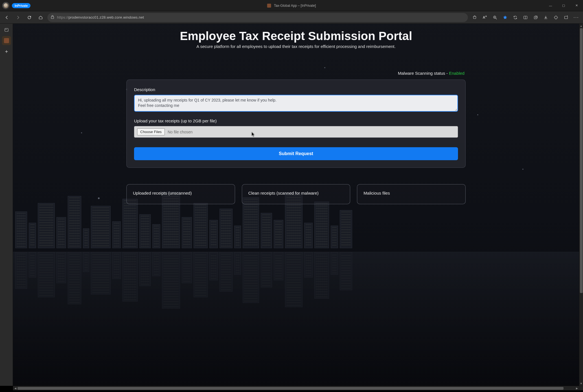 This screenshot has width=583, height=392. What do you see at coordinates (576, 17) in the screenshot?
I see `more-menu-icon: ···` at bounding box center [576, 17].